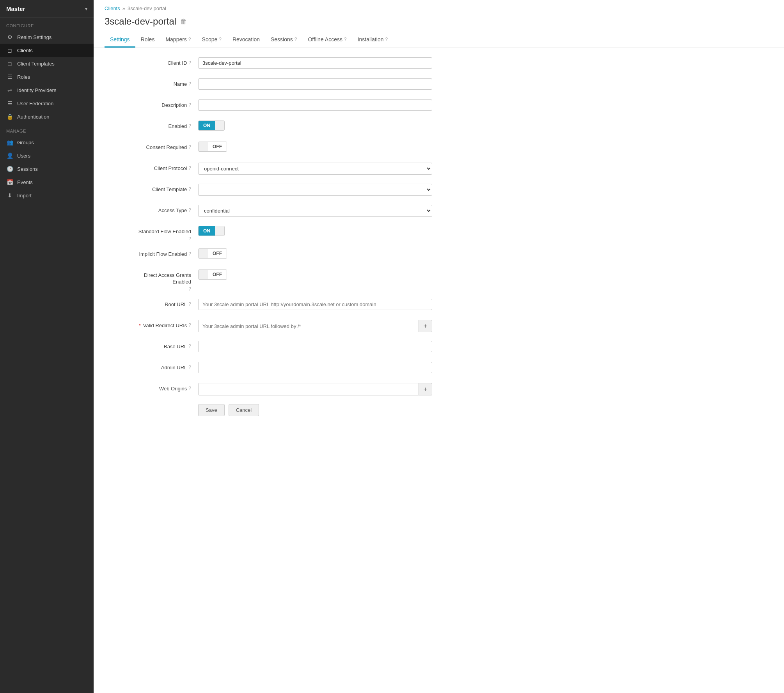  I want to click on root-url-help-icon: ?, so click(190, 304).